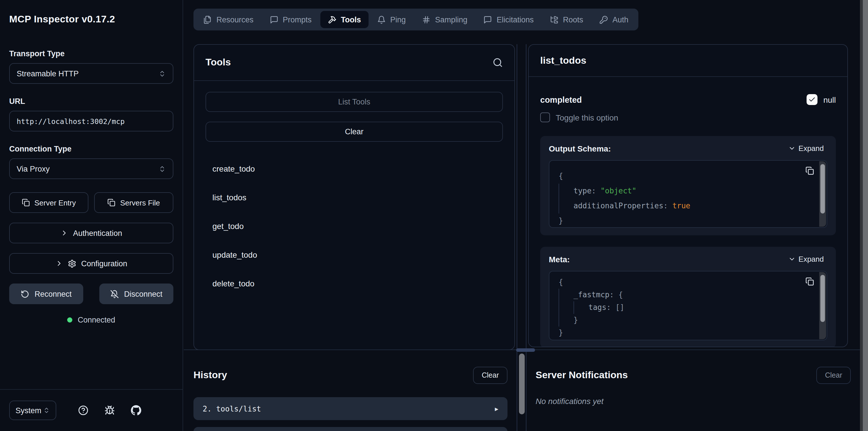 This screenshot has height=431, width=868. Describe the element at coordinates (33, 168) in the screenshot. I see `connection-type-value: Via Proxy` at that location.